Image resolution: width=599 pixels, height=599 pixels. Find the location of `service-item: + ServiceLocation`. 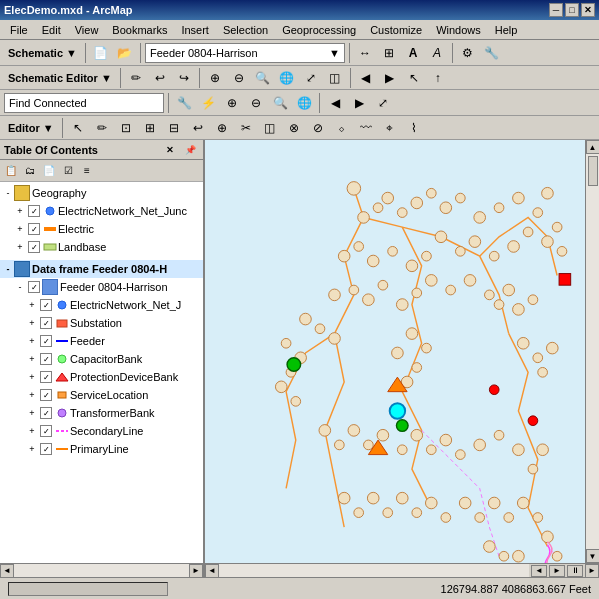

service-item: + ServiceLocation is located at coordinates (114, 395).